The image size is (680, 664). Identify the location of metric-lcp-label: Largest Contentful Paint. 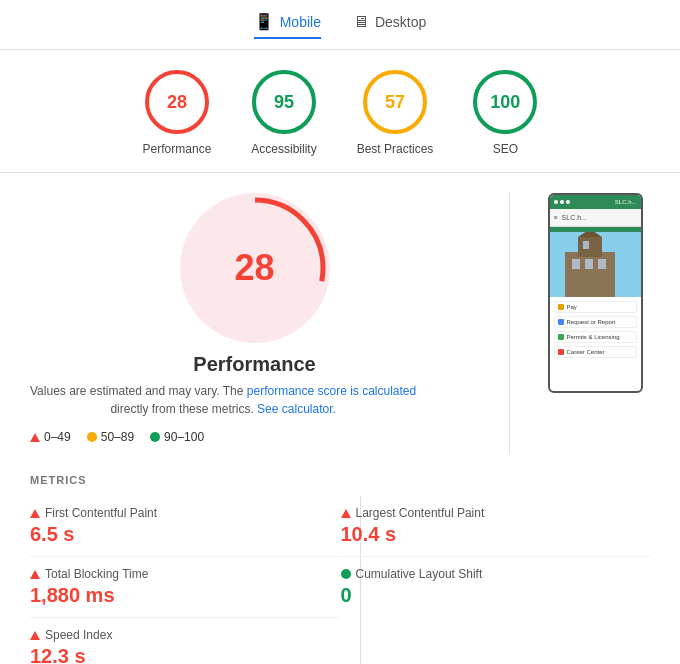
(420, 513).